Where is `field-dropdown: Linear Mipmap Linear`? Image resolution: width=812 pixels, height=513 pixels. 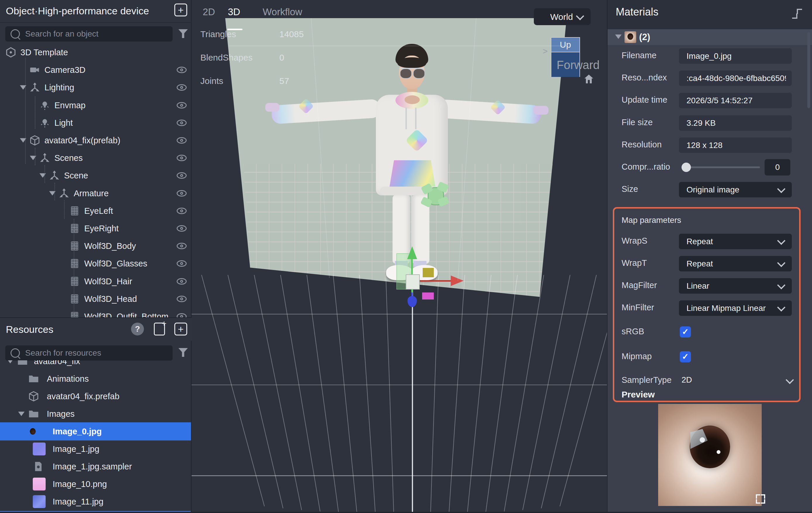 field-dropdown: Linear Mipmap Linear is located at coordinates (735, 308).